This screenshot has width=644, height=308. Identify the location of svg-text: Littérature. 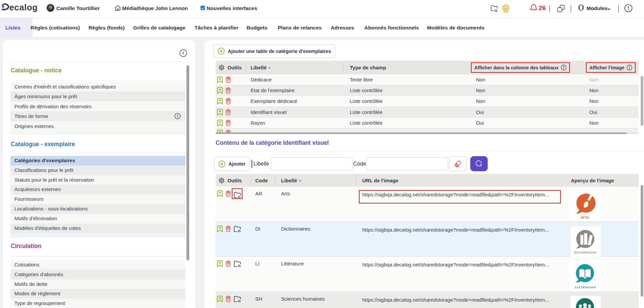
(586, 288).